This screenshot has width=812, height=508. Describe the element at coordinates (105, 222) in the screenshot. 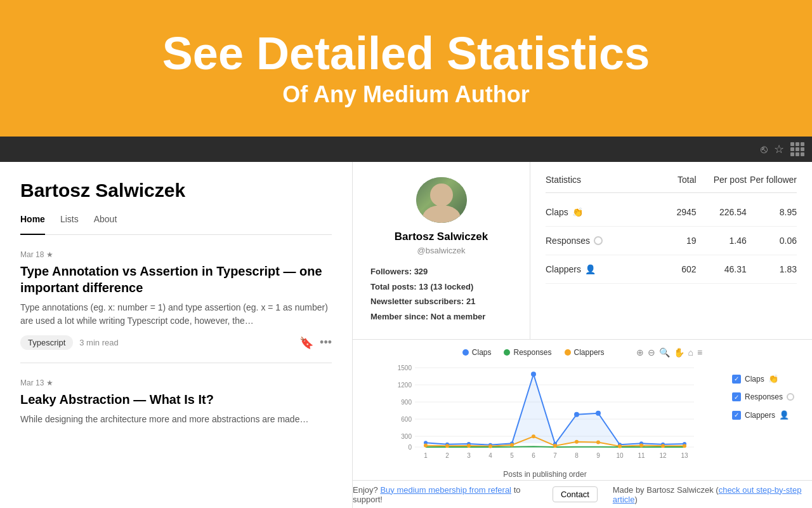

I see `tab-about: About` at that location.